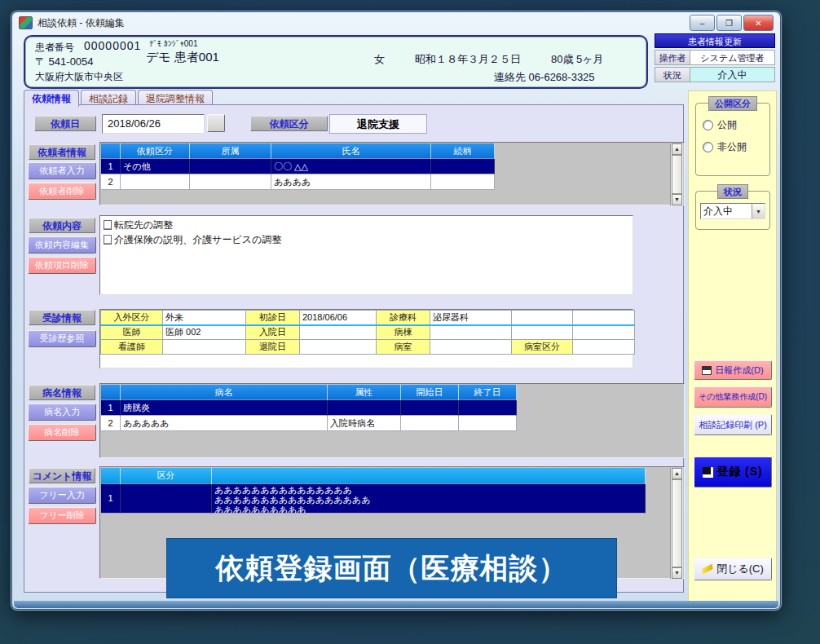 This screenshot has width=820, height=644. I want to click on status-select-value: 介入中, so click(726, 212).